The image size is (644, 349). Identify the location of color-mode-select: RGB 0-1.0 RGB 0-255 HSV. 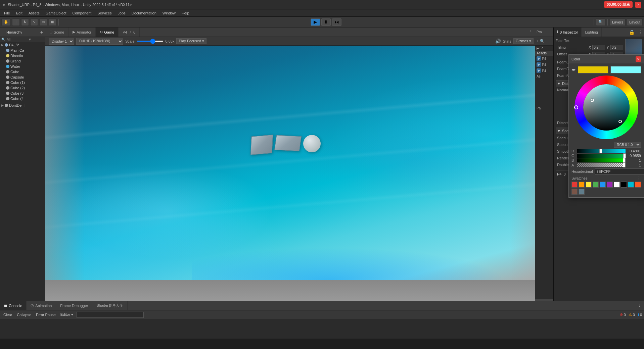
(627, 145).